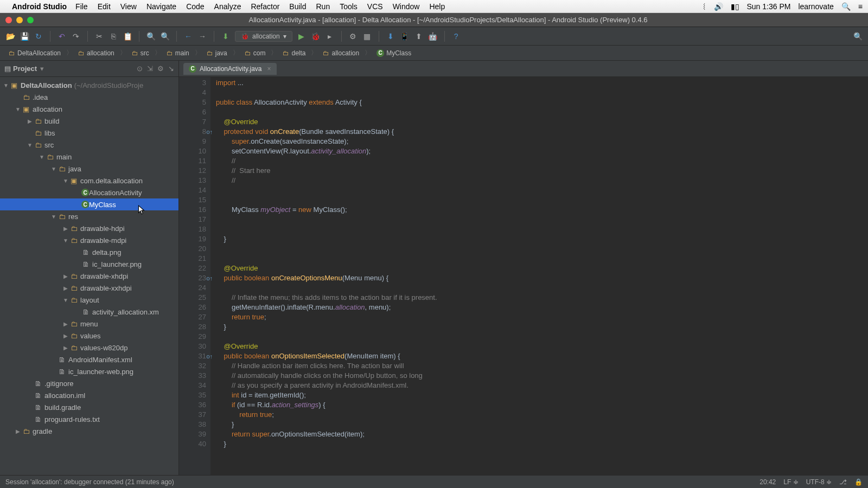  Describe the element at coordinates (89, 324) in the screenshot. I see `tree-item-menu: ▶🗀menu` at that location.